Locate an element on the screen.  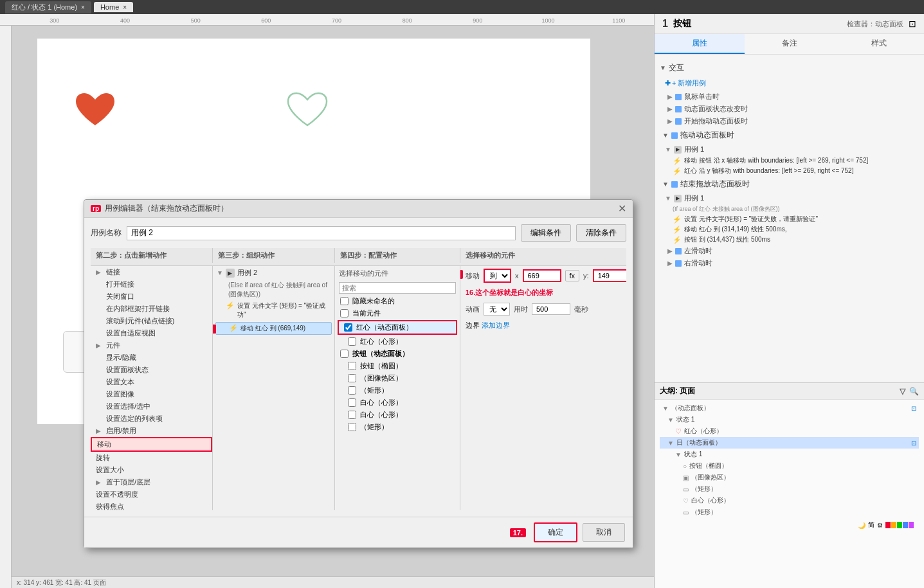
col1-scroll-to: 滚动到元件(锚点链接) is located at coordinates (156, 321).